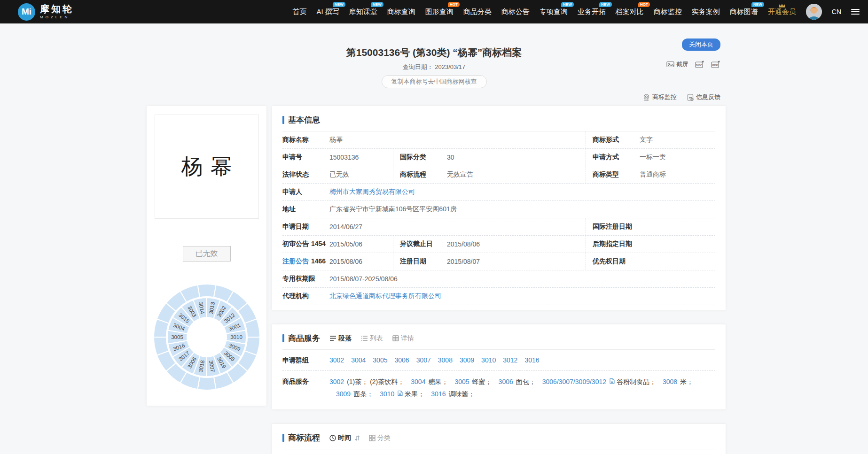  I want to click on field-label: 注册公告1466, so click(306, 262).